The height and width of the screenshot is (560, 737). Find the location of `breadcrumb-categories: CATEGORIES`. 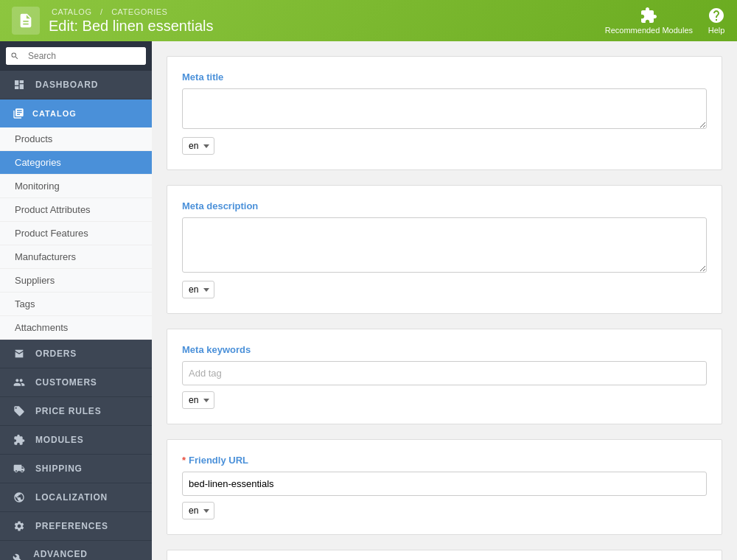

breadcrumb-categories: CATEGORIES is located at coordinates (139, 12).